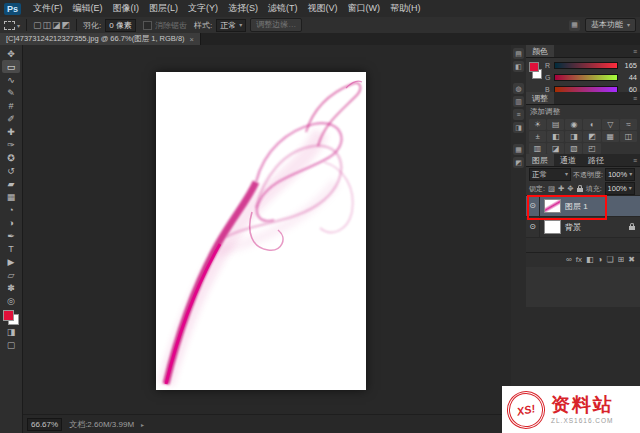 The width and height of the screenshot is (640, 433). What do you see at coordinates (600, 260) in the screenshot?
I see `adjustment-layer-icon: ◑` at bounding box center [600, 260].